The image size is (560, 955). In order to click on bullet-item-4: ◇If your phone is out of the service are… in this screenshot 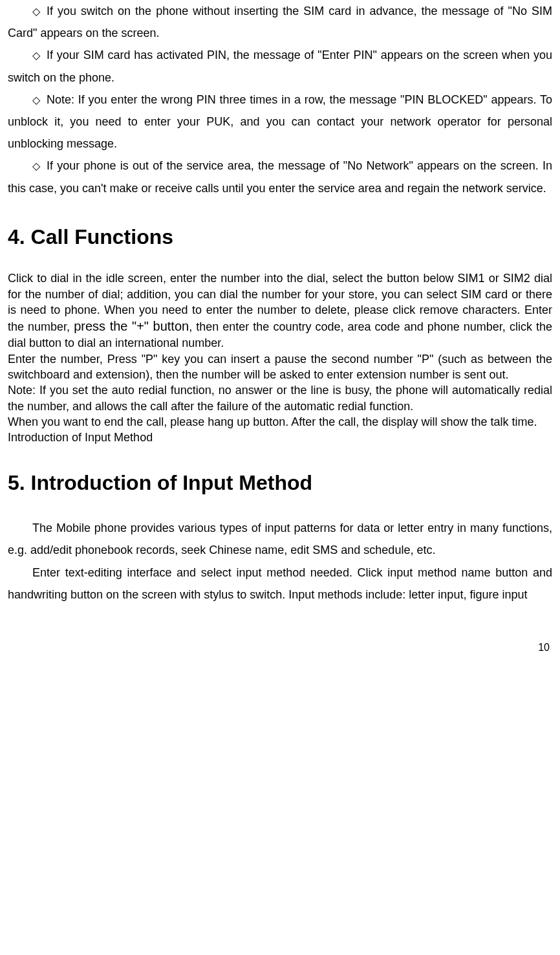, I will do `click(280, 177)`.